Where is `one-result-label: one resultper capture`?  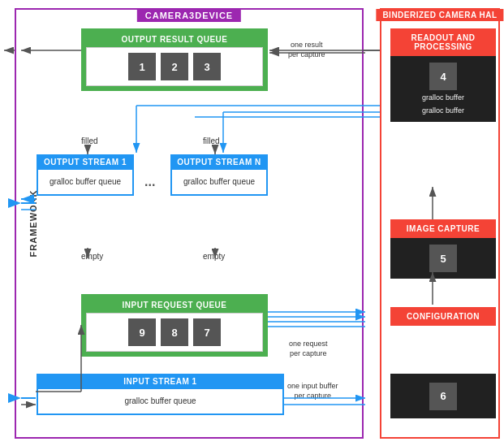
one-result-label: one resultper capture is located at coordinates (307, 50).